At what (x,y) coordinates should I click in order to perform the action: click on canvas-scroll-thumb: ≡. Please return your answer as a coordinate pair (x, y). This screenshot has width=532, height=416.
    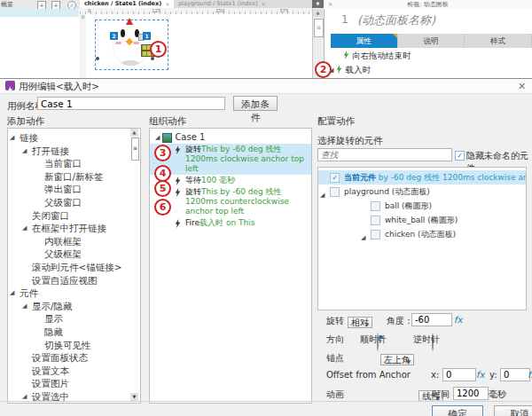
    Looking at the image, I should click on (319, 28).